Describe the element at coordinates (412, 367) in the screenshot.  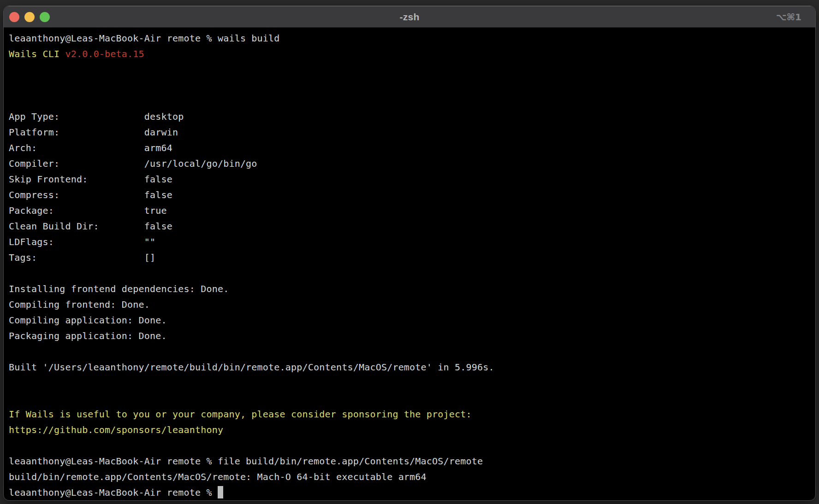
I see `terminal-line-built-result: Built '/Users/leaanthony/remote/build/bi…` at that location.